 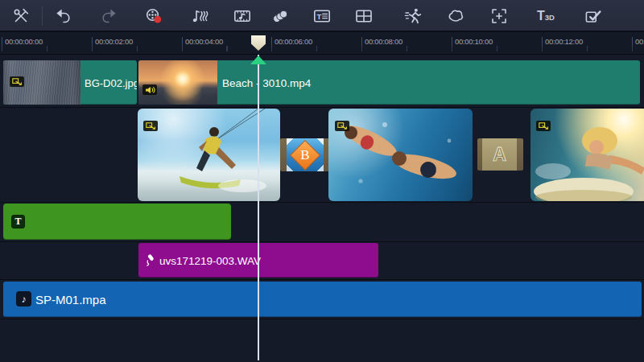 What do you see at coordinates (151, 260) in the screenshot?
I see `microphone-icon` at bounding box center [151, 260].